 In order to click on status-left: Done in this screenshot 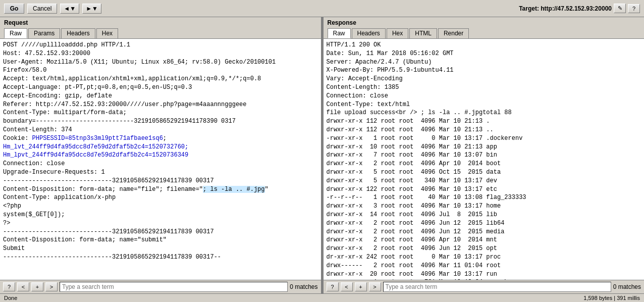, I will do `click(11, 298)`.